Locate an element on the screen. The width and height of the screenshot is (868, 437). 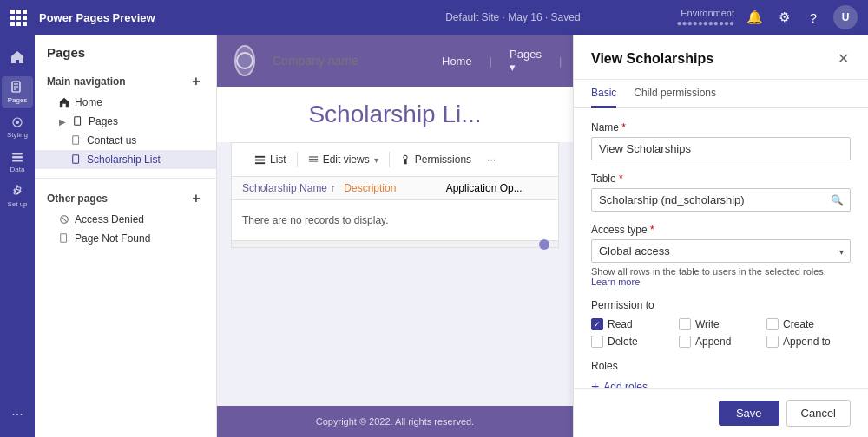
toolbar-more-button: ··· is located at coordinates (491, 160).